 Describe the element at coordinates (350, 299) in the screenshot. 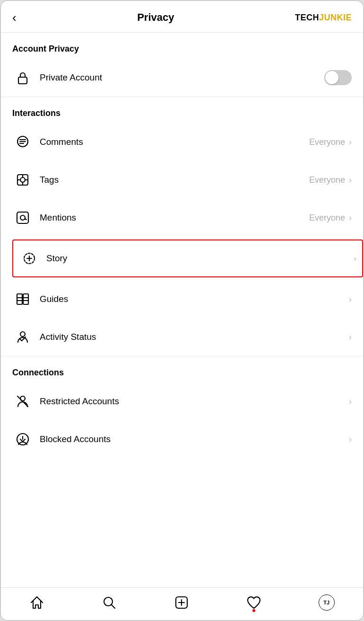

I see `guides-chevron: ›` at that location.